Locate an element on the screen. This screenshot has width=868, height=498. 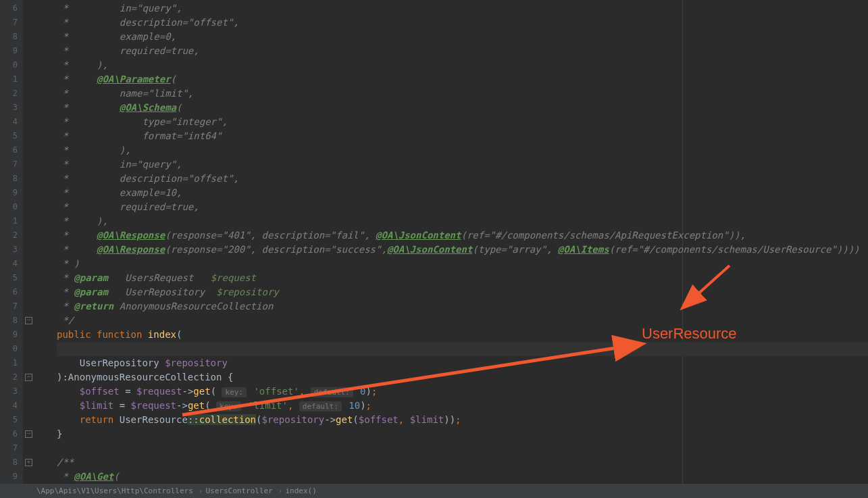
code-line: * ) is located at coordinates (451, 264).